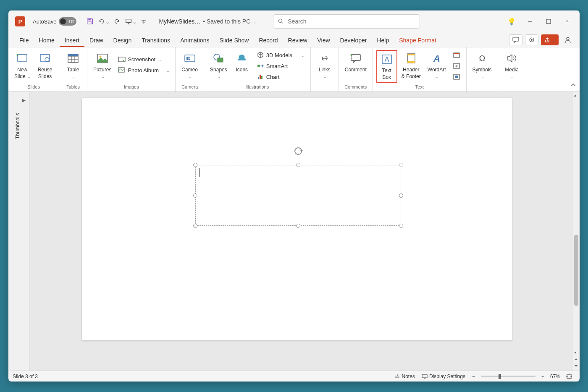 The height and width of the screenshot is (392, 588). What do you see at coordinates (356, 63) in the screenshot?
I see `comment-button: Comment` at bounding box center [356, 63].